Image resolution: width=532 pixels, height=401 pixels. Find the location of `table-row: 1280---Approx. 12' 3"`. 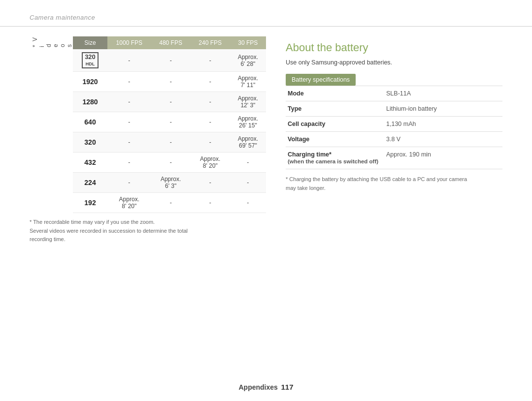

table-row: 1280---Approx. 12' 3" is located at coordinates (169, 102).